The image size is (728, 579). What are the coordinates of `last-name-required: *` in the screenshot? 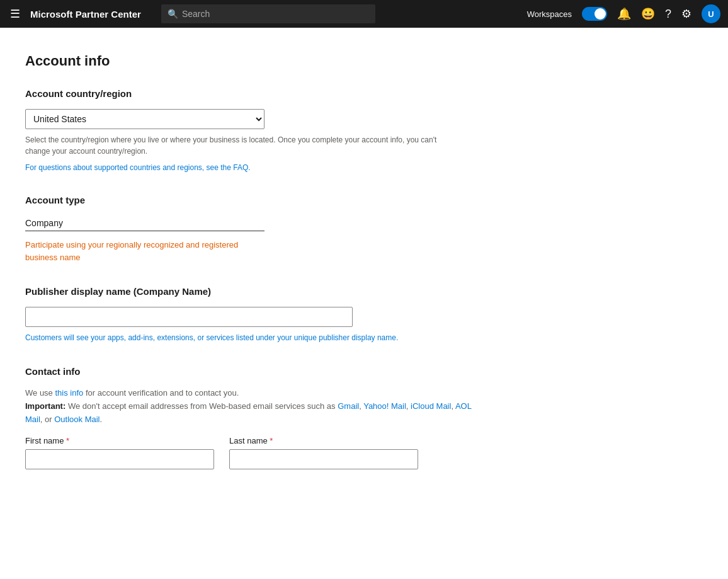 It's located at (271, 441).